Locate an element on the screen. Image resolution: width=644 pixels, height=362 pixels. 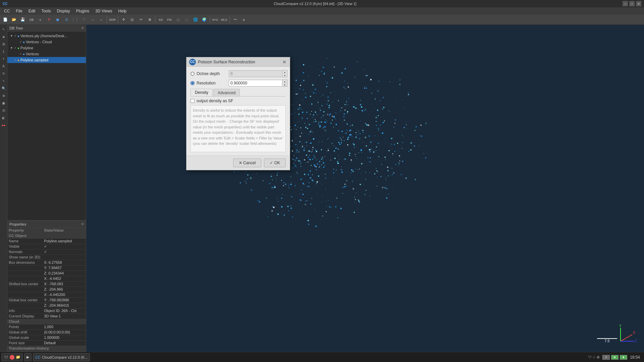
menu-file: File is located at coordinates (19, 11).